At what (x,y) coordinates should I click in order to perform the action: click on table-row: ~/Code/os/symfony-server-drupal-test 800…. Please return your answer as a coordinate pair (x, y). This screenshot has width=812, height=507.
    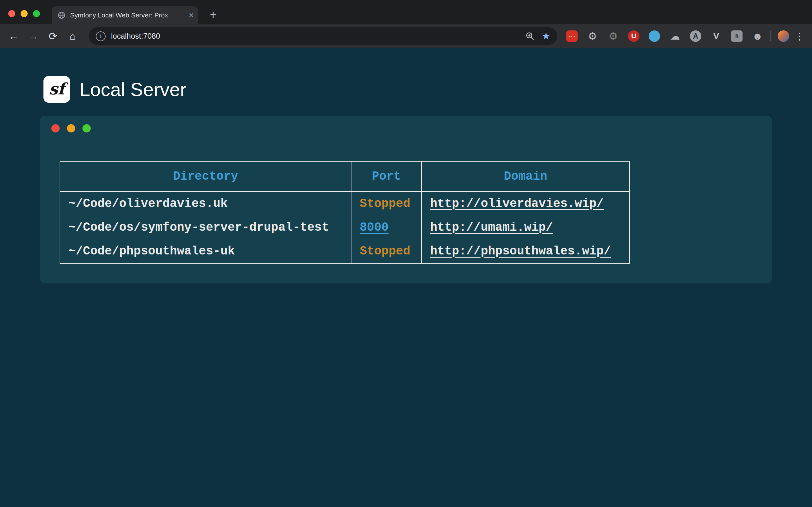
    Looking at the image, I should click on (345, 227).